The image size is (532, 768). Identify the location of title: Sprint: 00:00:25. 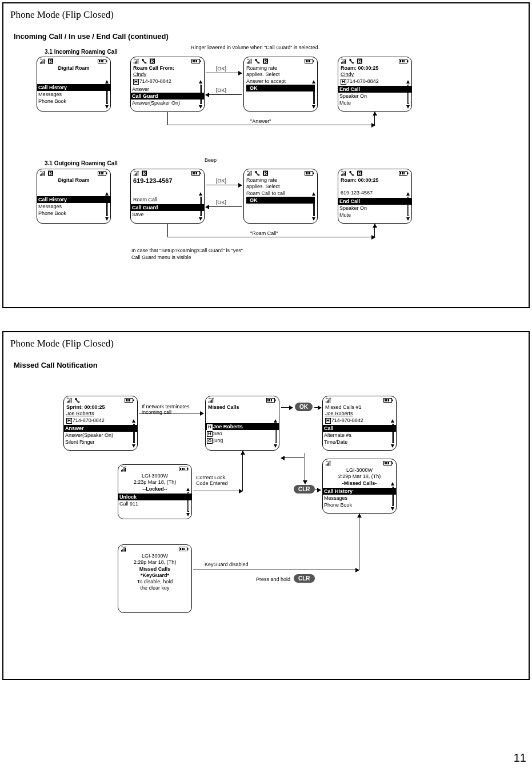
(101, 407).